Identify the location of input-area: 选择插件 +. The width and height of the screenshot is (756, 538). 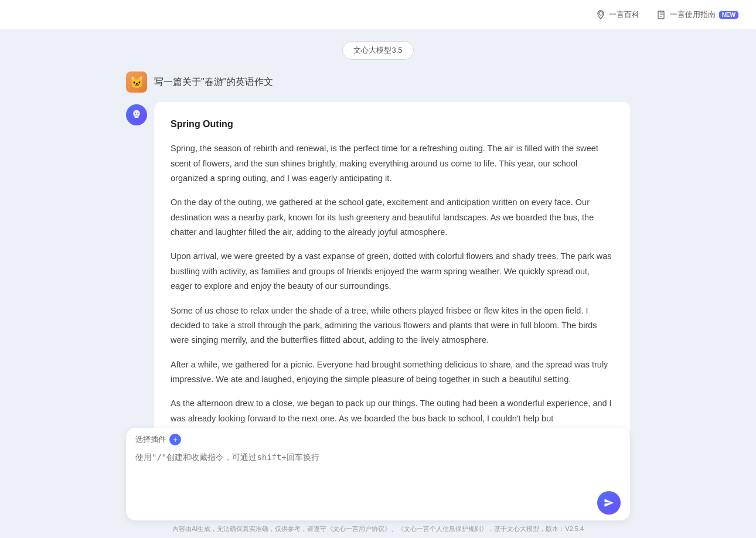
(378, 474).